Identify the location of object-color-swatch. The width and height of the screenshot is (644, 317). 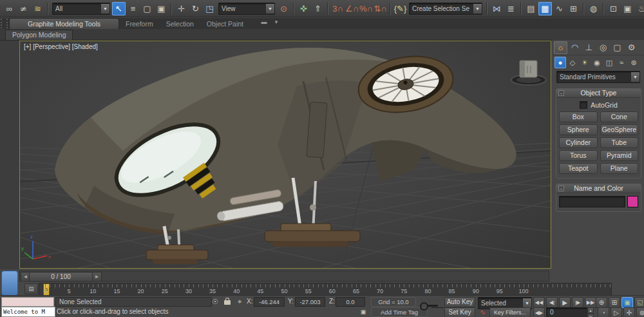
(632, 202).